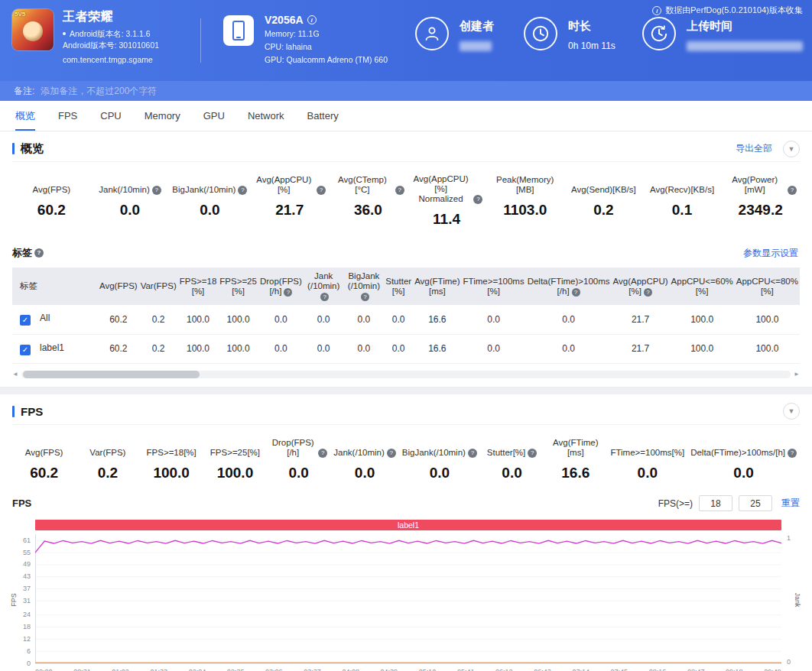  I want to click on metric: Avg(Recv)[KB/s]0.1, so click(682, 201).